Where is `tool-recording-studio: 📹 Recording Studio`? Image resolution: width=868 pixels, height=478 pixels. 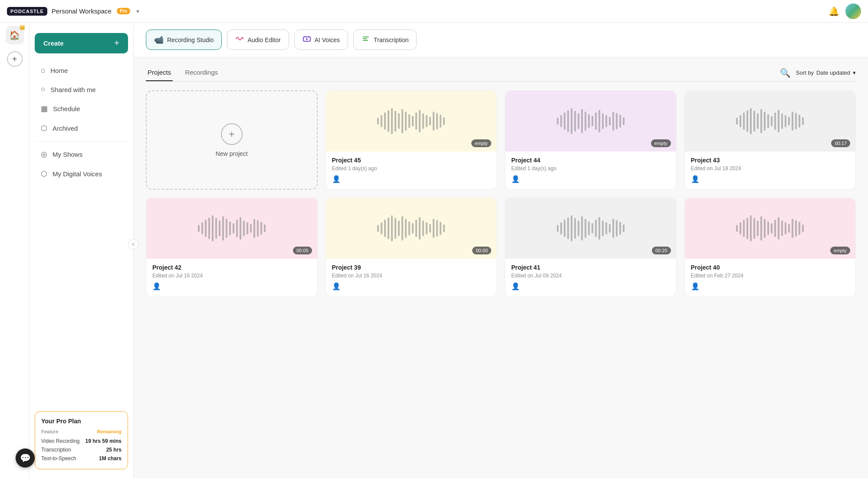
tool-recording-studio: 📹 Recording Studio is located at coordinates (184, 40).